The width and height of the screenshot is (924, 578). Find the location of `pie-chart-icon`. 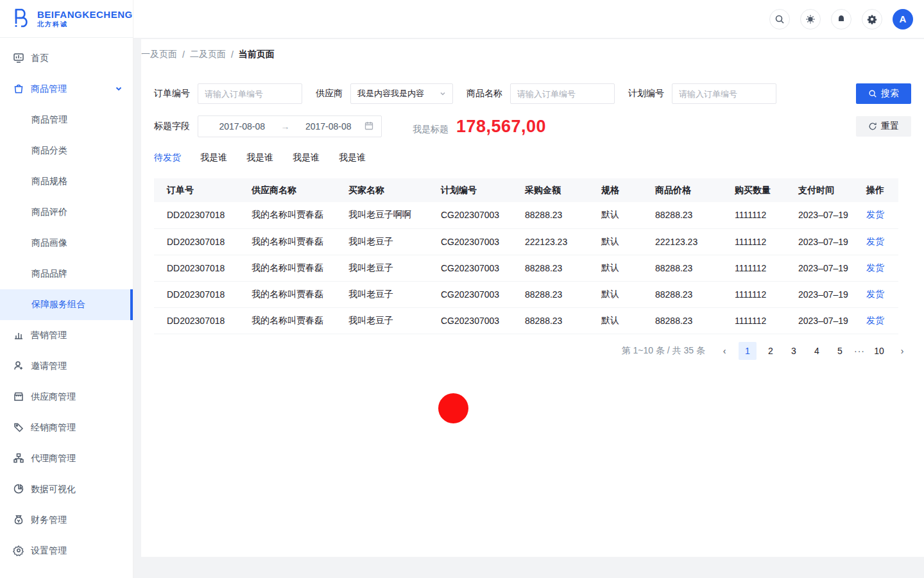

pie-chart-icon is located at coordinates (19, 490).